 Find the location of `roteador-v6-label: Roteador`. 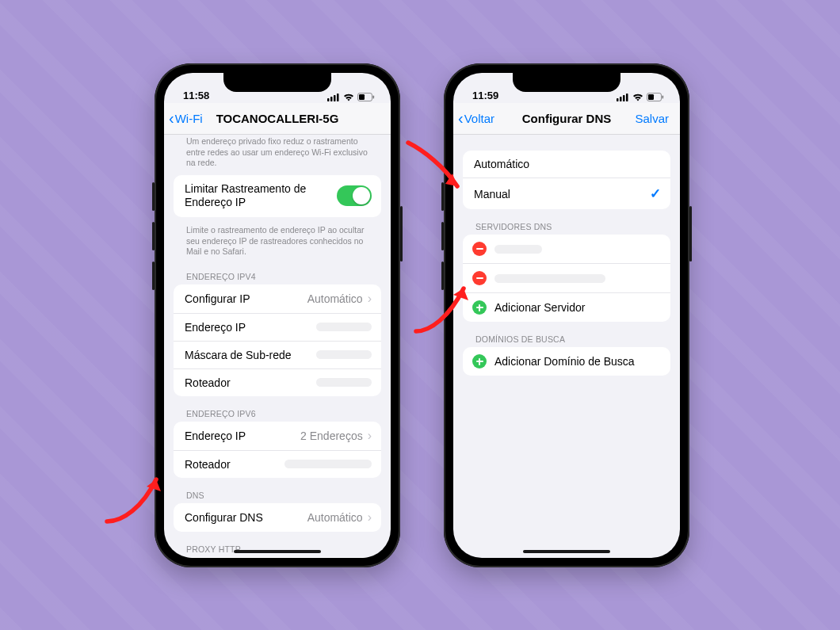

roteador-v6-label: Roteador is located at coordinates (235, 464).